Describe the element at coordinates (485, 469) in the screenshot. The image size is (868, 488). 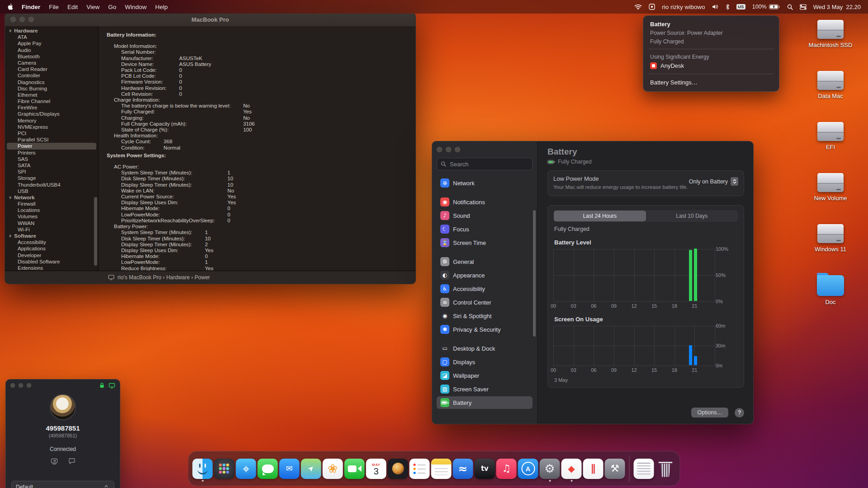
I see `dock-apple-tv: tv` at that location.